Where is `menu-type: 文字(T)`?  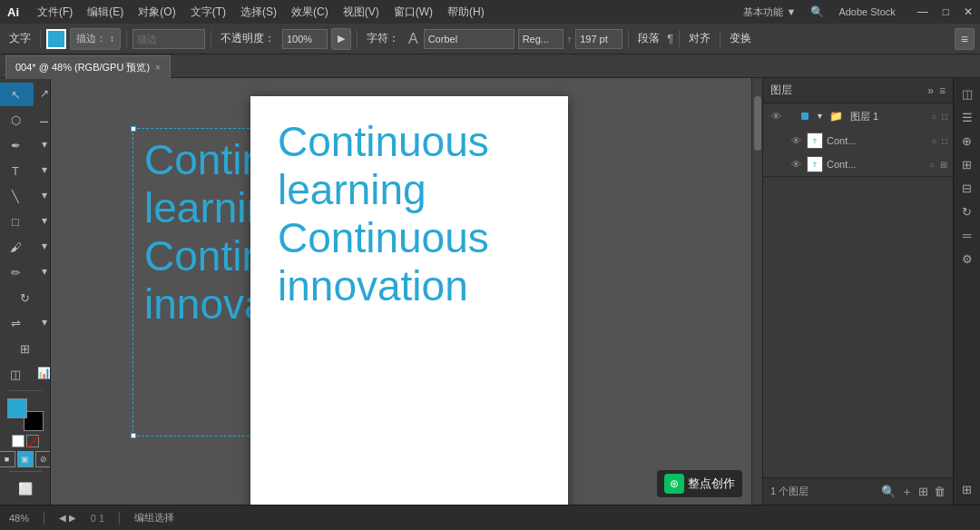 menu-type: 文字(T) is located at coordinates (209, 13).